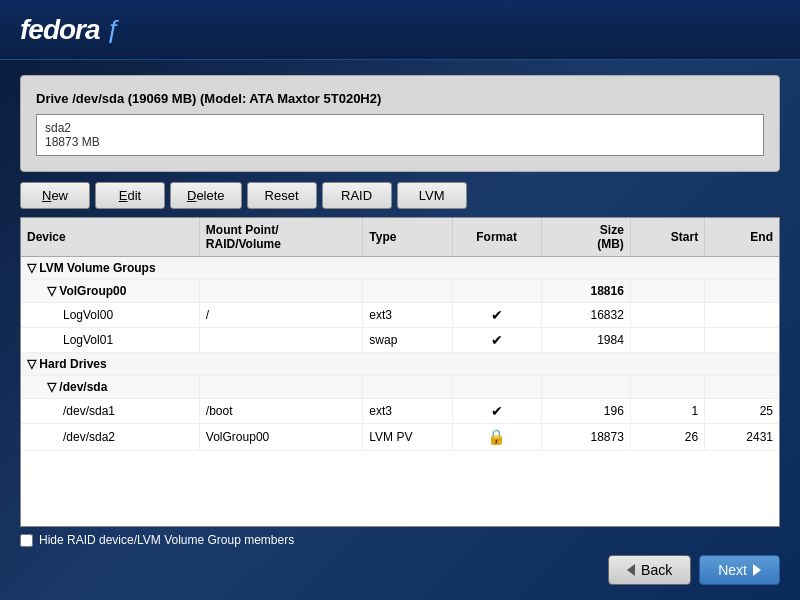  What do you see at coordinates (432, 196) in the screenshot?
I see `lvm-button: LVM` at bounding box center [432, 196].